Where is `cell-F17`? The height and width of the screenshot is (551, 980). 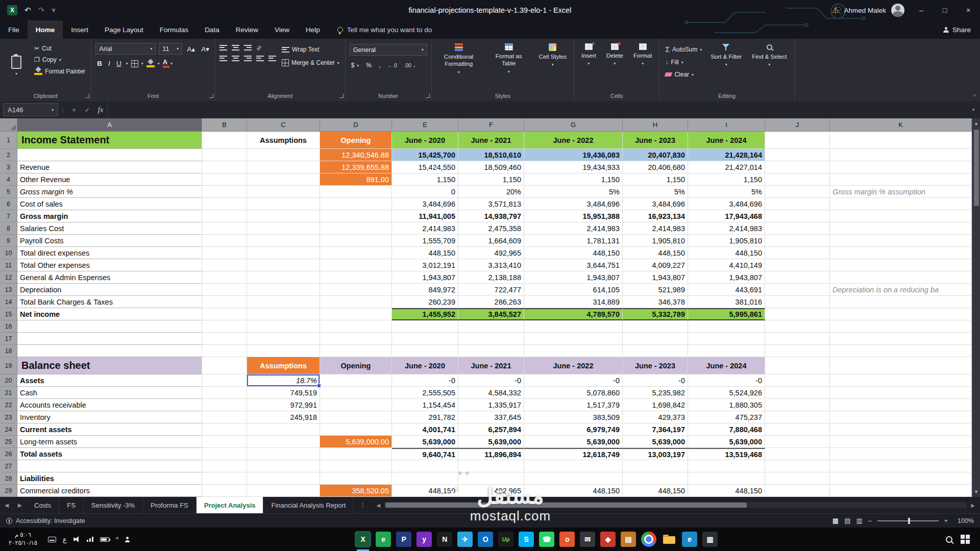 cell-F17 is located at coordinates (491, 339).